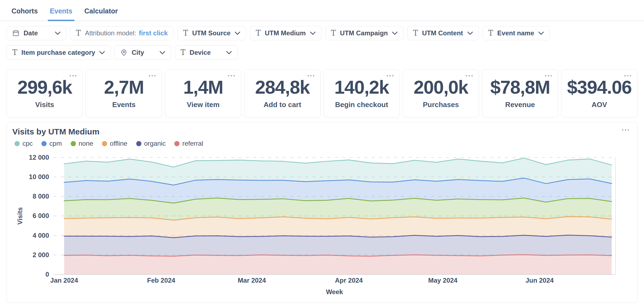 The image size is (644, 304). What do you see at coordinates (64, 280) in the screenshot?
I see `svg-text: Jan 2024` at bounding box center [64, 280].